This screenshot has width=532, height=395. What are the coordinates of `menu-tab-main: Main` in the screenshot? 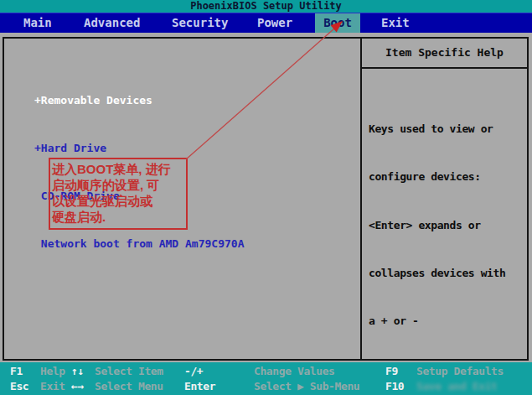 It's located at (38, 23).